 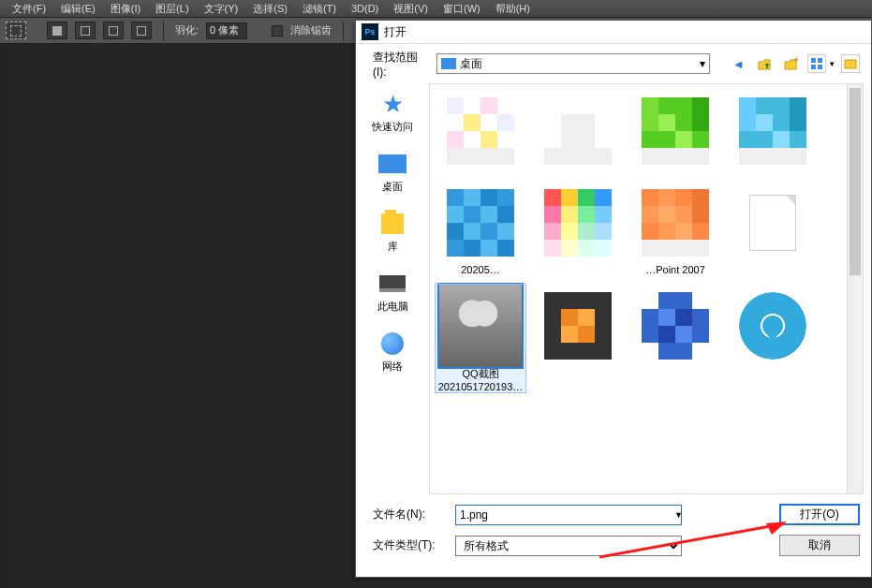 What do you see at coordinates (16, 30) in the screenshot?
I see `marquee-tool-swatch` at bounding box center [16, 30].